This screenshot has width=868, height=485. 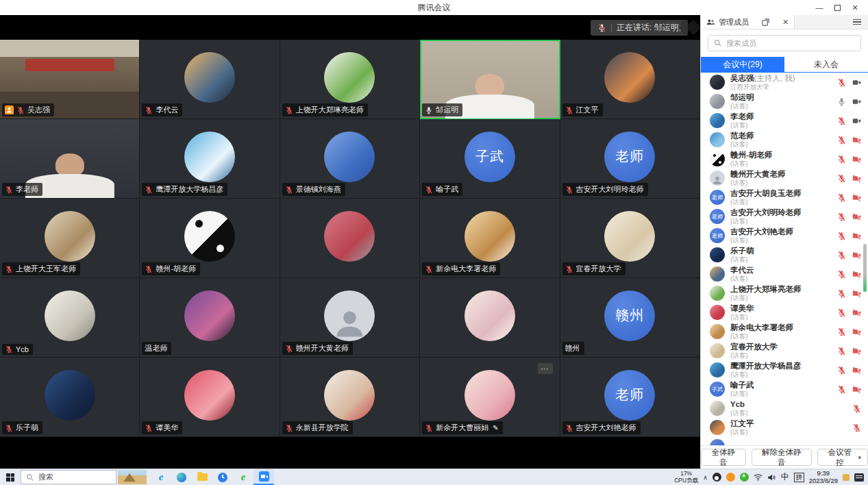 I want to click on tencent-meeting-app-button, so click(x=264, y=477).